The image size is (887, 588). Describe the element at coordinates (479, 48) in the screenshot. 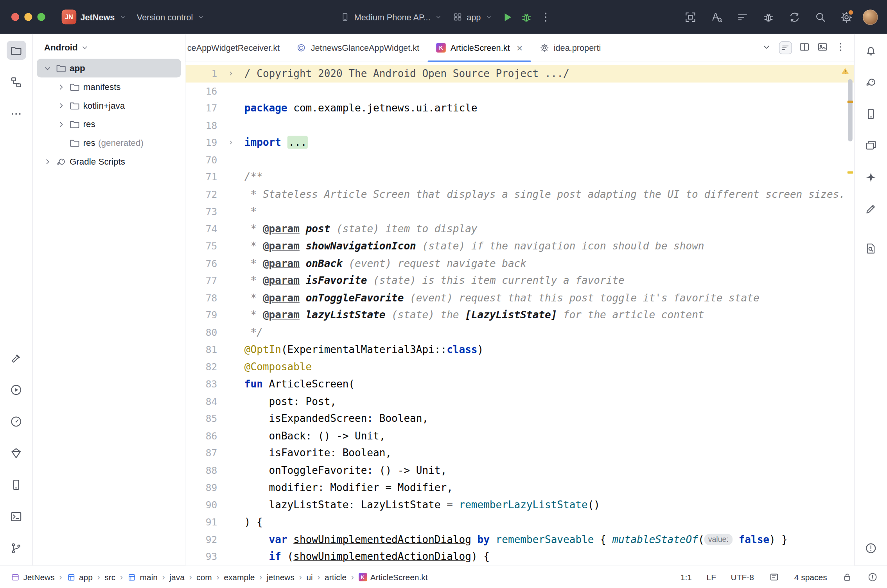

I see `tab-articlescreen-kt: KArticleScreen.kt×` at that location.